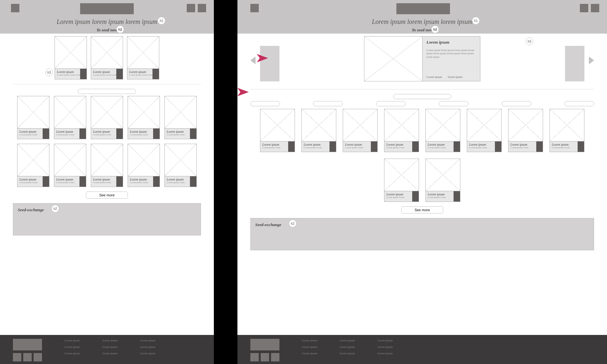  Describe the element at coordinates (451, 54) in the screenshot. I see `hero-description: Lorem ipsum lorem ipsum lorem ipsum lore…` at that location.